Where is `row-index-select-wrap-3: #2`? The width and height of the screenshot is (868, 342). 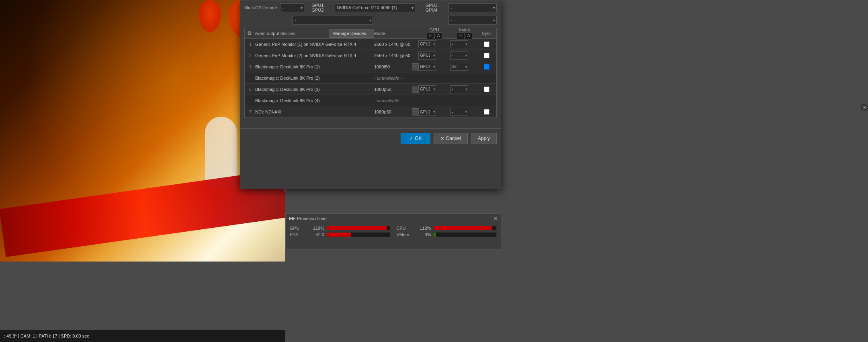
row-index-select-wrap-3: #2 is located at coordinates (459, 67).